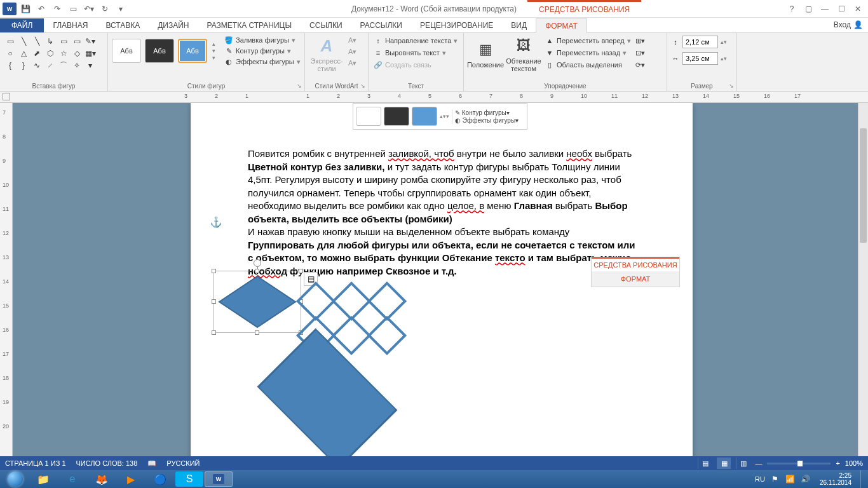 The height and width of the screenshot is (488, 868). Describe the element at coordinates (90, 53) in the screenshot. I see `shape-textbox2-icon: ▦▾` at that location.